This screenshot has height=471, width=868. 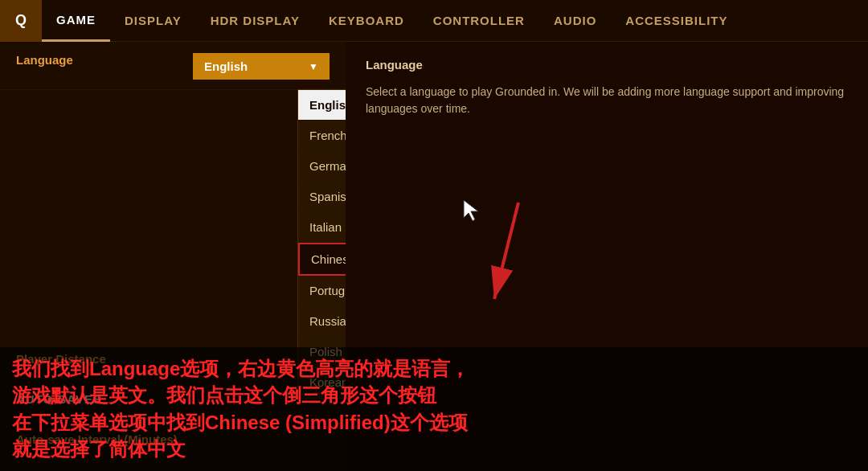 What do you see at coordinates (434, 449) in the screenshot?
I see `annotation-line-4: 就是选择了简体中文` at bounding box center [434, 449].